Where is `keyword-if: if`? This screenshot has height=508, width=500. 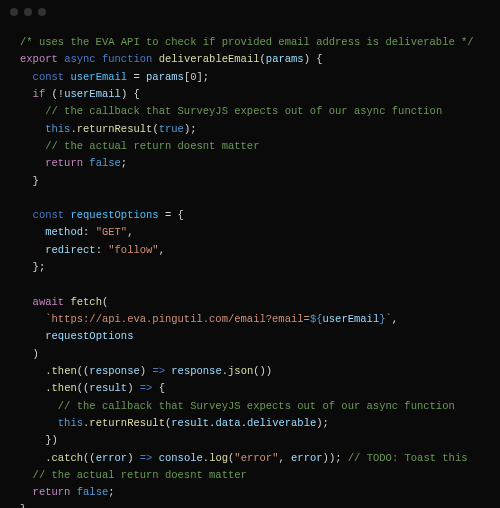 keyword-if: if is located at coordinates (40, 94).